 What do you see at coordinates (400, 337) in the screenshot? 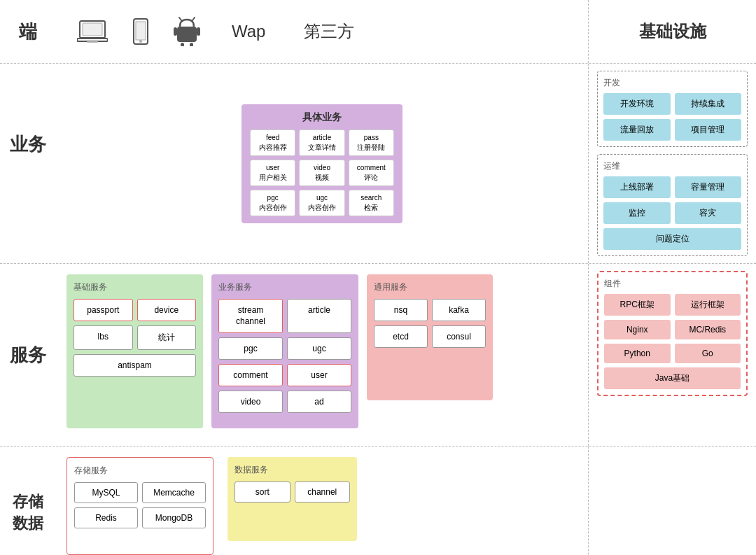
I see `svc-etcd: etcd` at bounding box center [400, 337].